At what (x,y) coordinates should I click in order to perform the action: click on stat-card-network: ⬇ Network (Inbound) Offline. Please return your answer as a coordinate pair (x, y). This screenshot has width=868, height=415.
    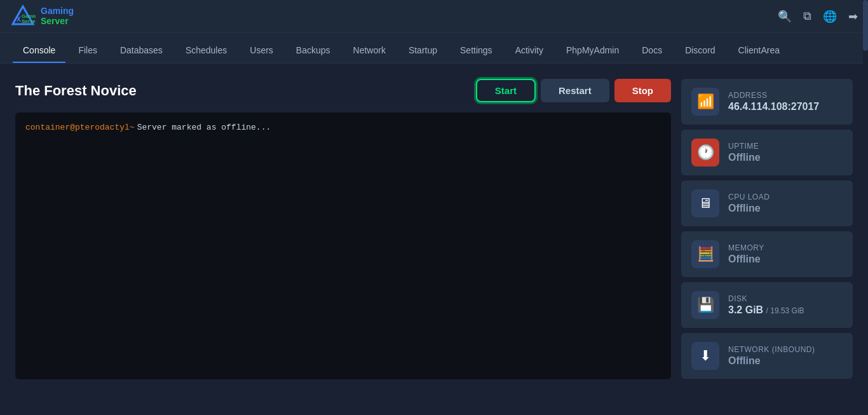
    Looking at the image, I should click on (767, 356).